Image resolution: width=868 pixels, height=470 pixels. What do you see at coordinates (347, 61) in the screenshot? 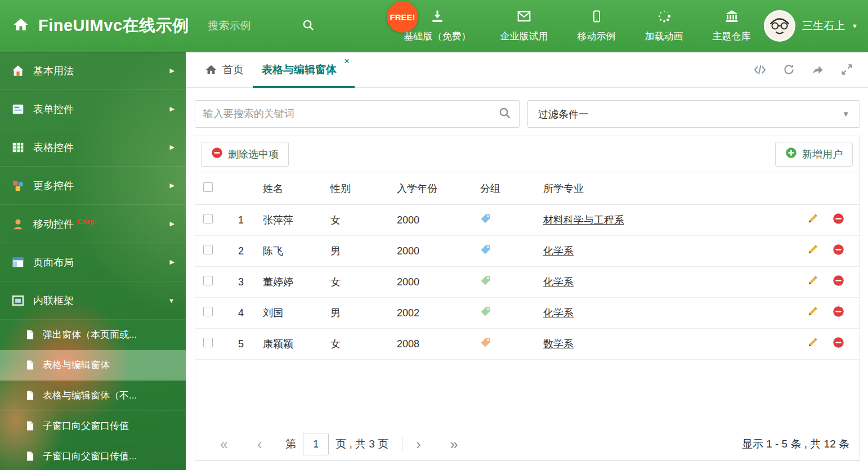
I see `close-icon: ×` at bounding box center [347, 61].